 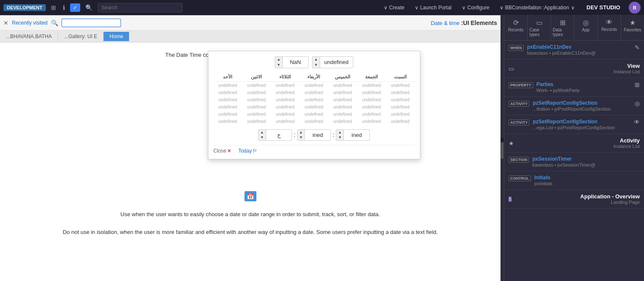 What do you see at coordinates (262, 132) in the screenshot?
I see `hour-up-arrow: ▲` at bounding box center [262, 132].